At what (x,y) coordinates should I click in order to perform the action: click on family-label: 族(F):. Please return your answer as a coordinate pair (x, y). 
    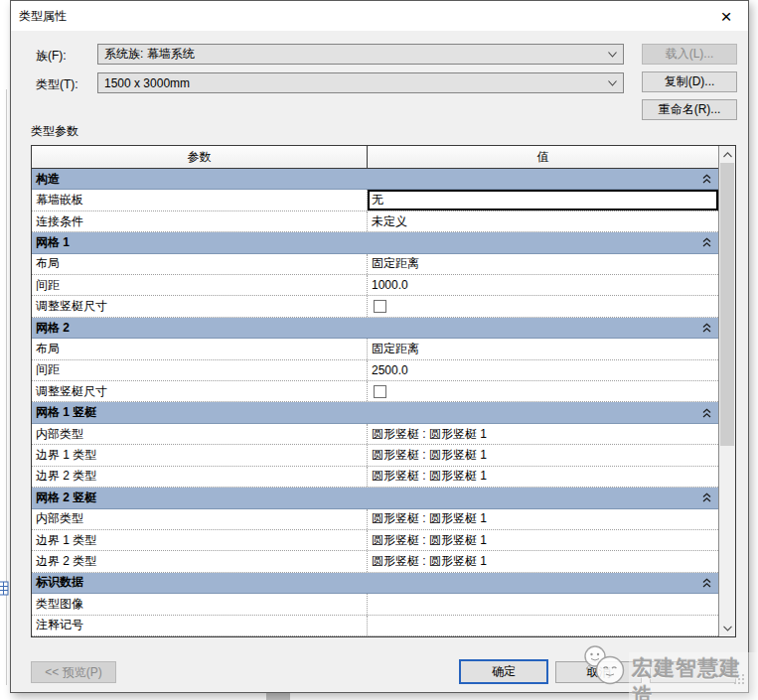
    Looking at the image, I should click on (52, 56).